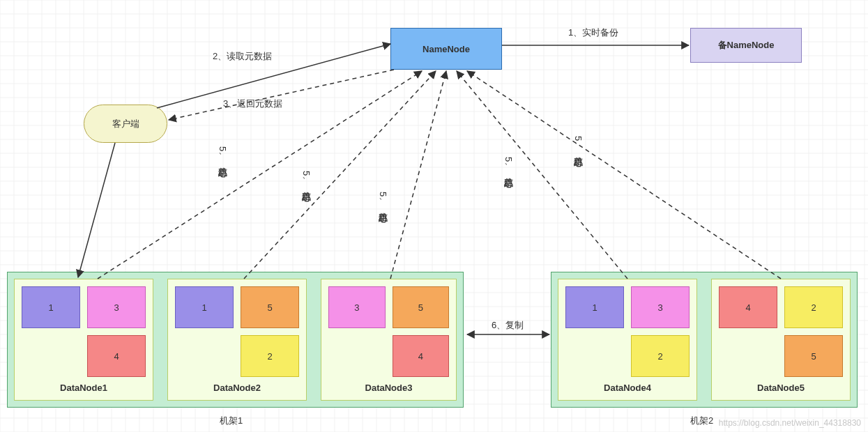 The height and width of the screenshot is (432, 868). I want to click on rack1-label: 机架1, so click(231, 421).